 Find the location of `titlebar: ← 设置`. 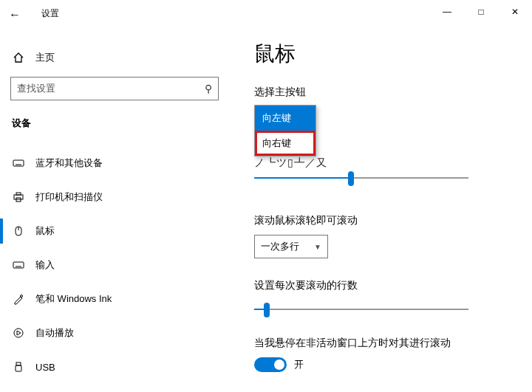

titlebar: ← 设置 is located at coordinates (118, 13).